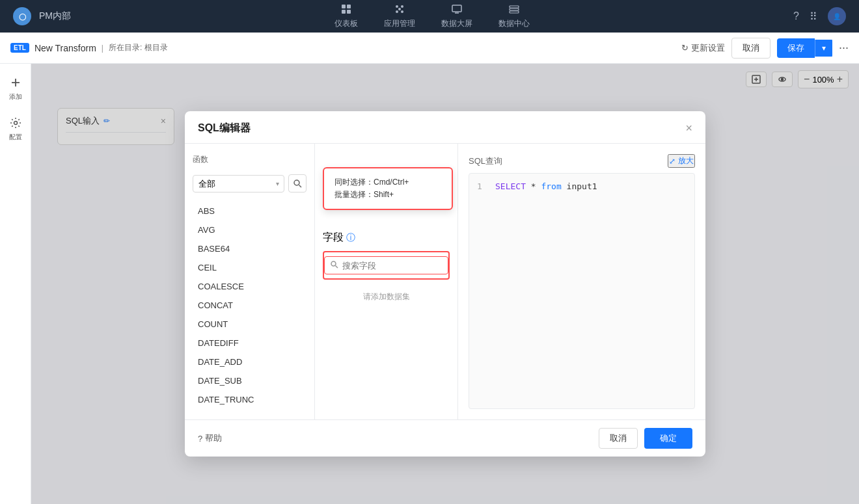 This screenshot has height=504, width=859. I want to click on nav-brand: ◯ PM内部, so click(42, 16).